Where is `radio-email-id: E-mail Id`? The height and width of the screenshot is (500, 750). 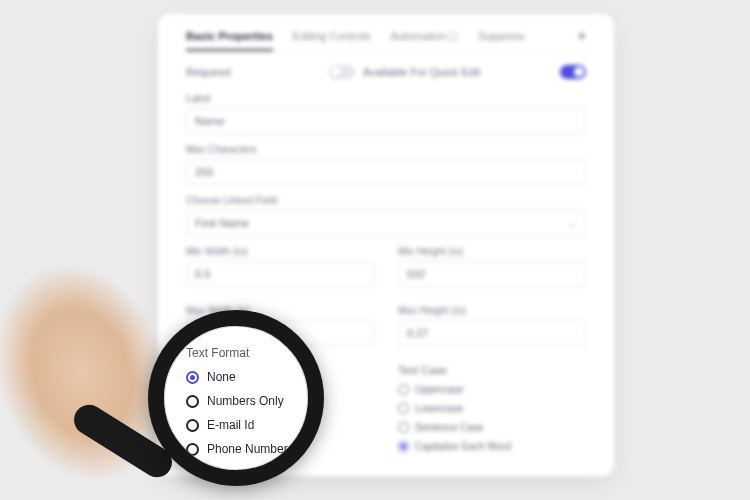
radio-email-id: E-mail Id is located at coordinates (243, 425).